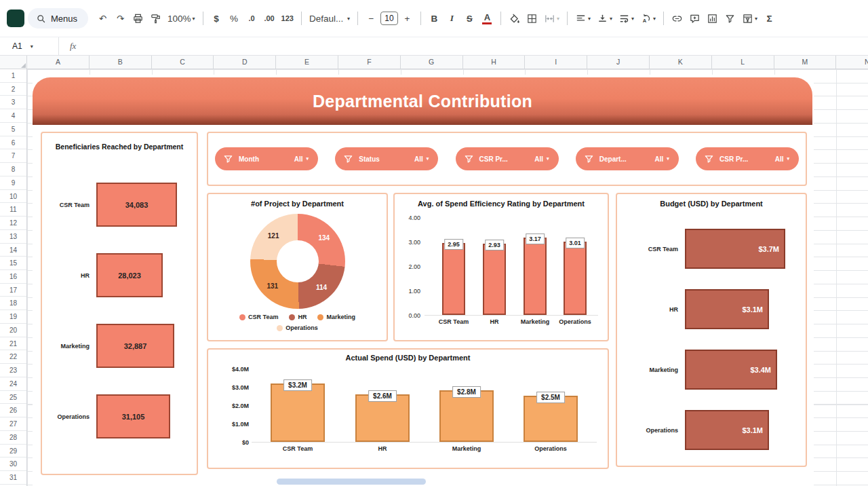 The height and width of the screenshot is (486, 868). I want to click on print-button, so click(138, 18).